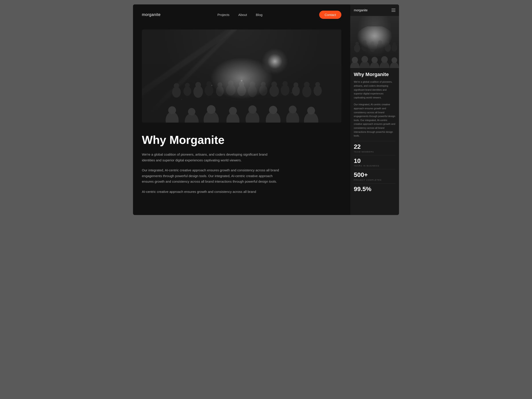  What do you see at coordinates (361, 10) in the screenshot?
I see `side-logo: morganite` at bounding box center [361, 10].